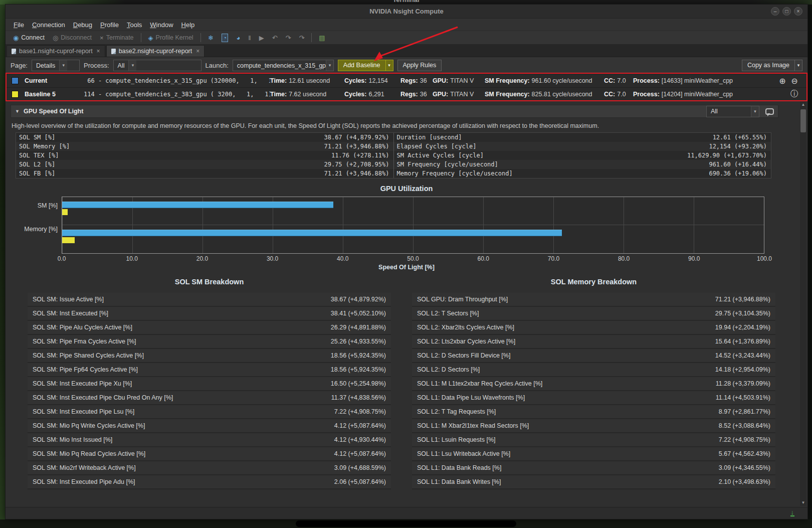 This screenshot has width=812, height=528. What do you see at coordinates (210, 282) in the screenshot?
I see `breakdown-title: SOL SM Breakdown` at bounding box center [210, 282].